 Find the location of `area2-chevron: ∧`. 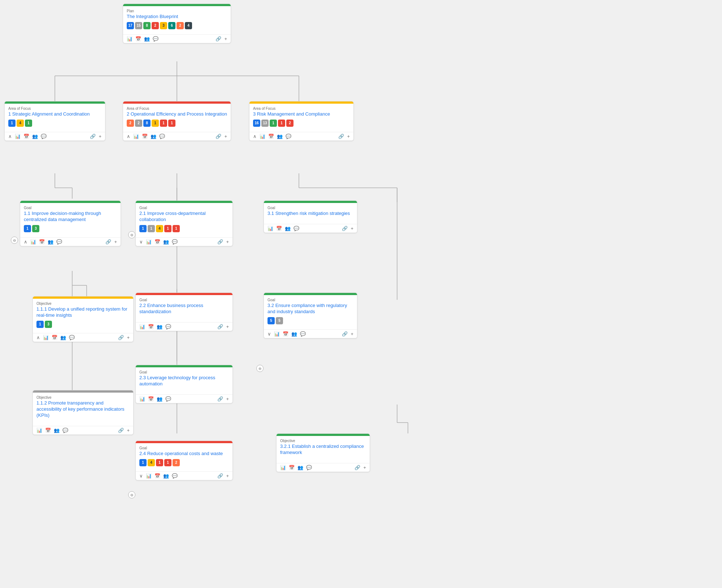

area2-chevron: ∧ is located at coordinates (129, 137).